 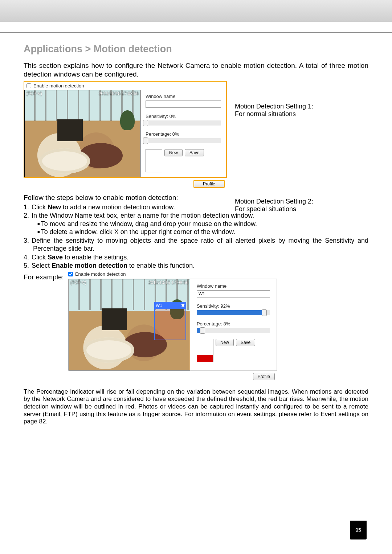 I want to click on caption-setting-1: Motion Detection Setting 1: For normal s…, so click(x=274, y=110).